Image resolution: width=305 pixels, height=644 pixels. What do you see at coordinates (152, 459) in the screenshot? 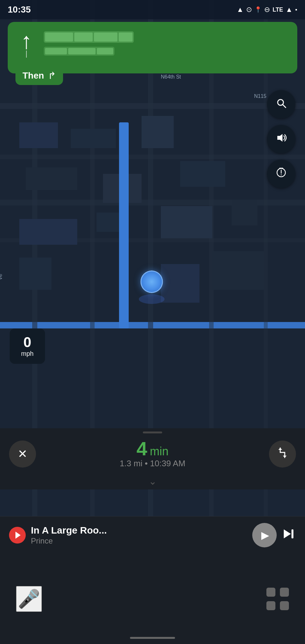
I see `bottom-nav-bar: ✕ 4 min 1.3 mi • 10:39 AM ⌄` at bounding box center [152, 459].